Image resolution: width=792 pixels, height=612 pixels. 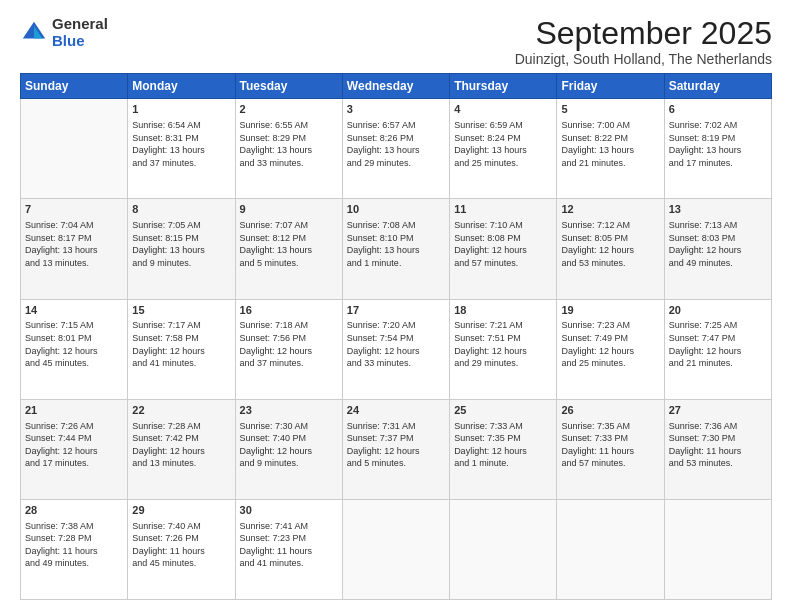 I want to click on day-number: 27, so click(x=718, y=410).